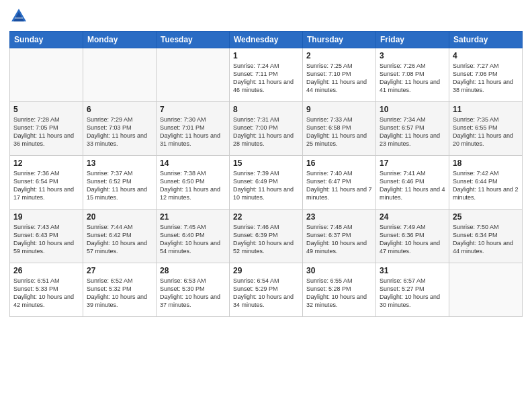 This screenshot has width=532, height=411. Describe the element at coordinates (486, 163) in the screenshot. I see `day-number: 18` at that location.